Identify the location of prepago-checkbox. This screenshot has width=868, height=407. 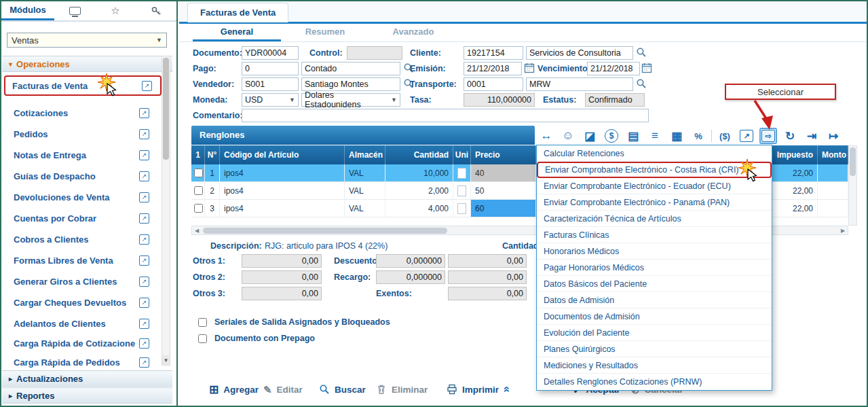
(202, 338).